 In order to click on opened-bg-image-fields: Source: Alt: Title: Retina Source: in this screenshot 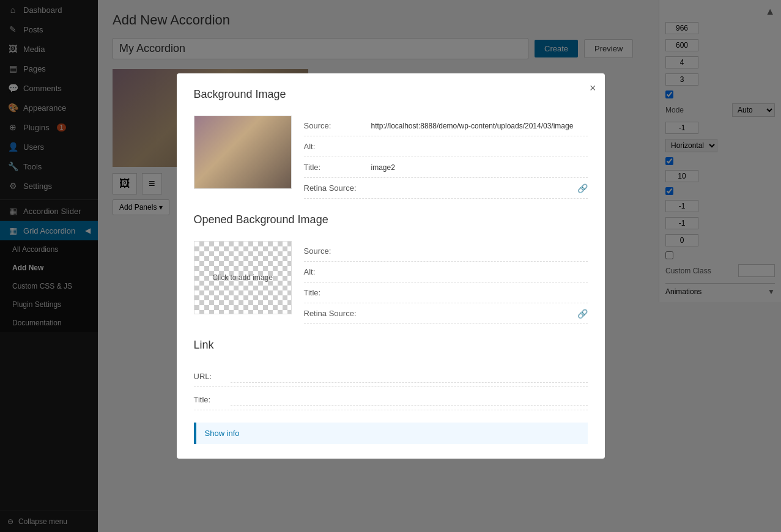, I will do `click(446, 283)`.